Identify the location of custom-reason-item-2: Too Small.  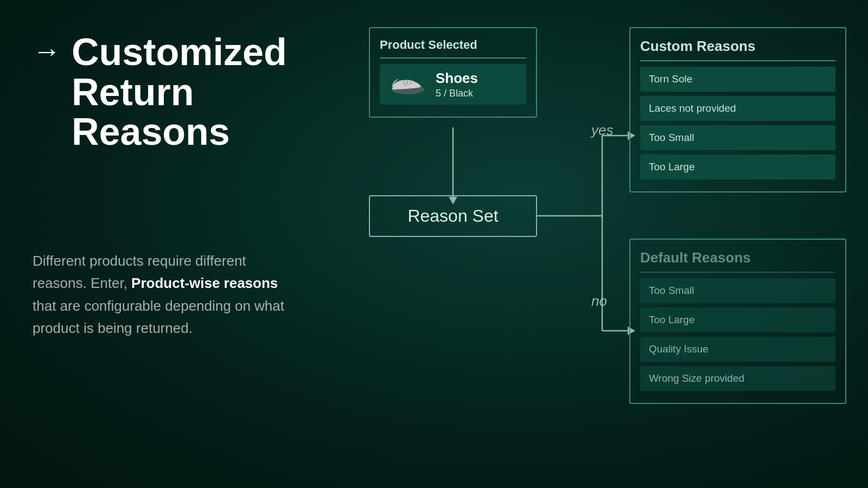
(738, 138).